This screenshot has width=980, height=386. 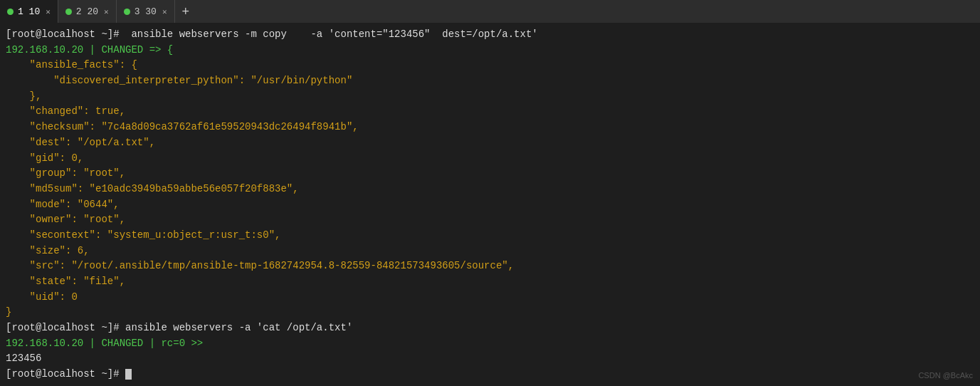 I want to click on watermark: CSDN @BcAkc, so click(x=945, y=376).